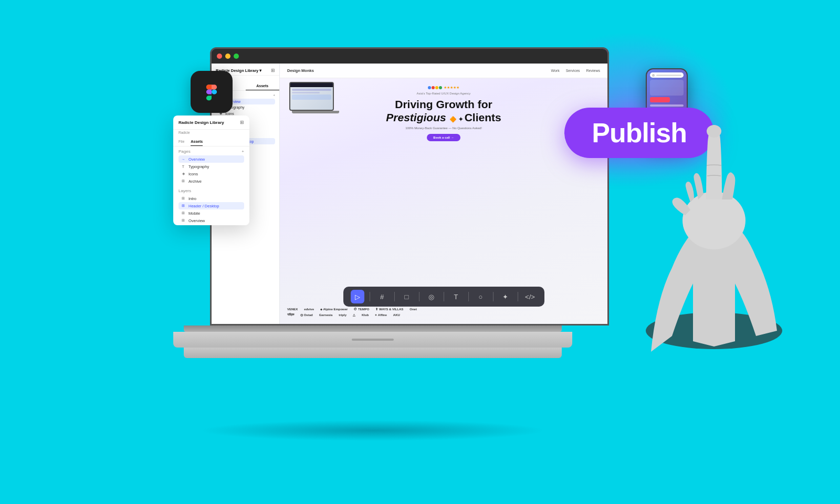  What do you see at coordinates (211, 213) in the screenshot?
I see `layer-mobile: ⊞ Mobile` at bounding box center [211, 213].